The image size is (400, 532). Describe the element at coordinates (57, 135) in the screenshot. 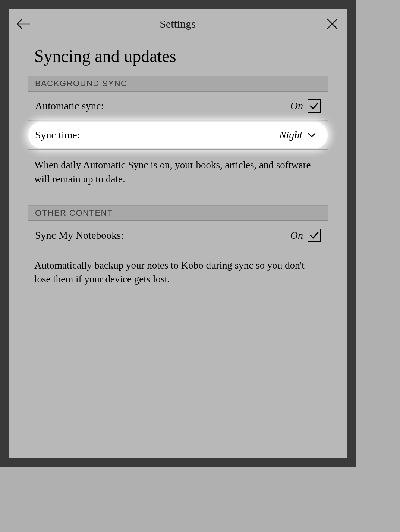

I see `sync-time-label: Sync time:` at that location.